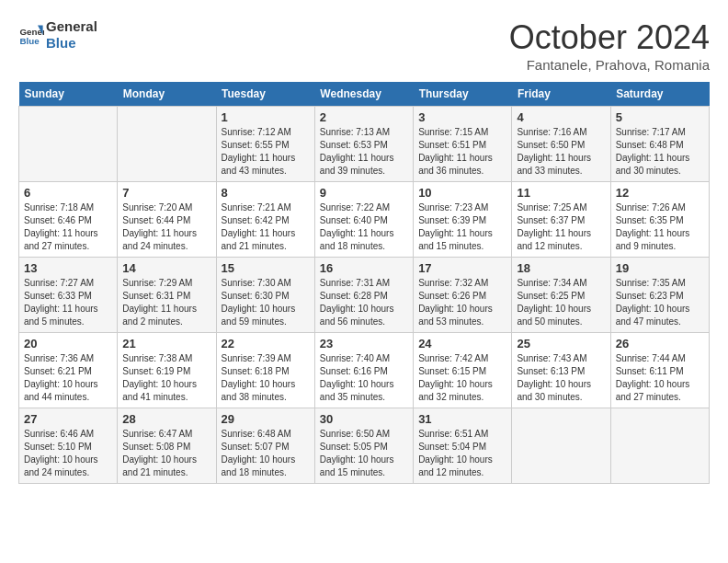  I want to click on location-subtitle: Fantanele, Prahova, Romania, so click(609, 64).